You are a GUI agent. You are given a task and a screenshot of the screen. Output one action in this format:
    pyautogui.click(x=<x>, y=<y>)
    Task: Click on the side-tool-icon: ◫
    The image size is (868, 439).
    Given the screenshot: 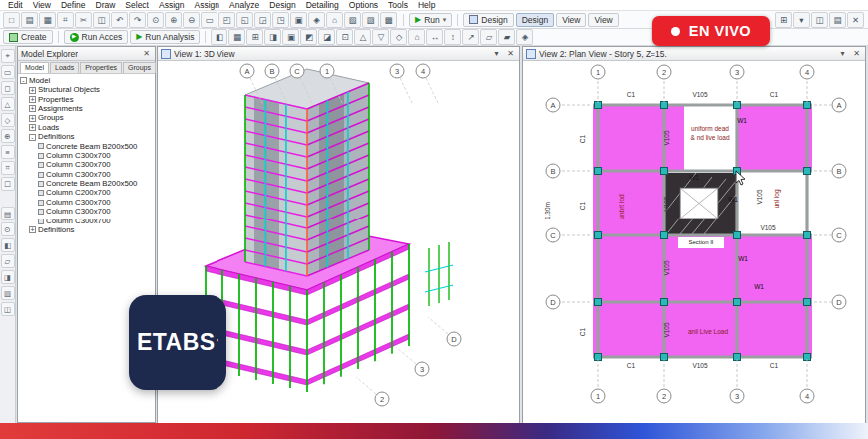 What is the action you would take?
    pyautogui.click(x=8, y=309)
    